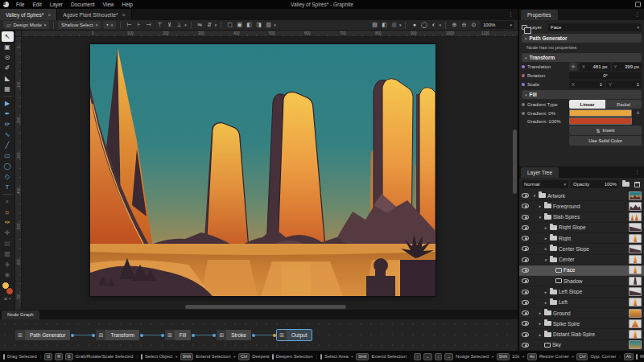  Describe the element at coordinates (638, 14) in the screenshot. I see `properties-menu-dots-icon: ⋮` at that location.